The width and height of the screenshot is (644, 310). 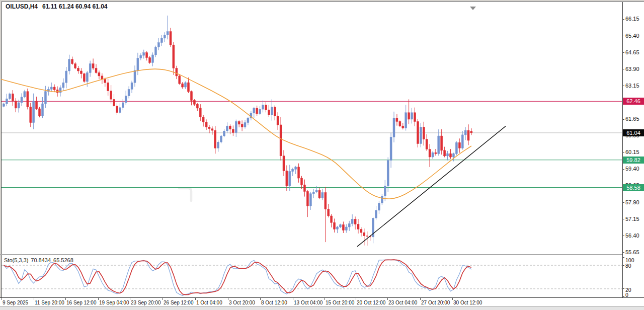 I want to click on time-axis: 9 Sep 202511 Sep 20:0016 Sep 12:0019 Sep…, so click(x=322, y=302).